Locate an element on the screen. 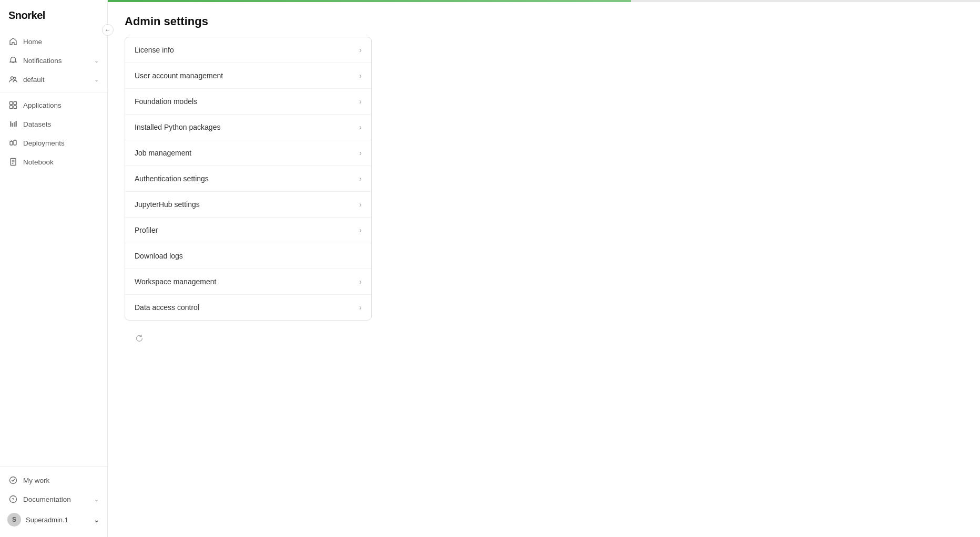 This screenshot has width=980, height=537. user-account-management-chevron-icon: › is located at coordinates (361, 76).